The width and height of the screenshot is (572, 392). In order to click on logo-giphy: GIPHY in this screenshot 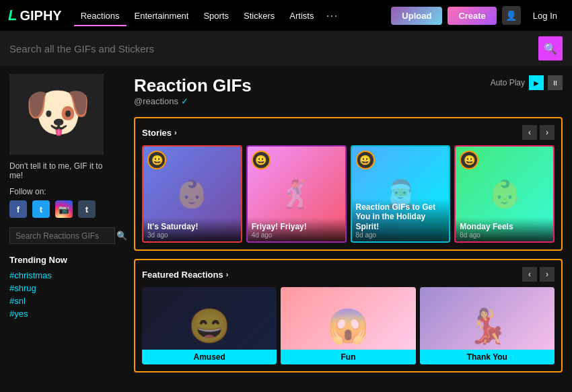, I will do `click(40, 16)`.